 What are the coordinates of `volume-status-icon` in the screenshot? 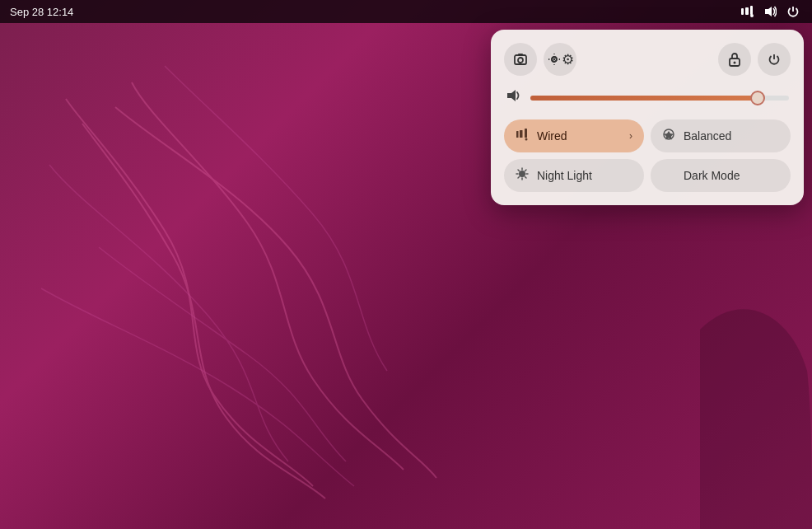 It's located at (770, 12).